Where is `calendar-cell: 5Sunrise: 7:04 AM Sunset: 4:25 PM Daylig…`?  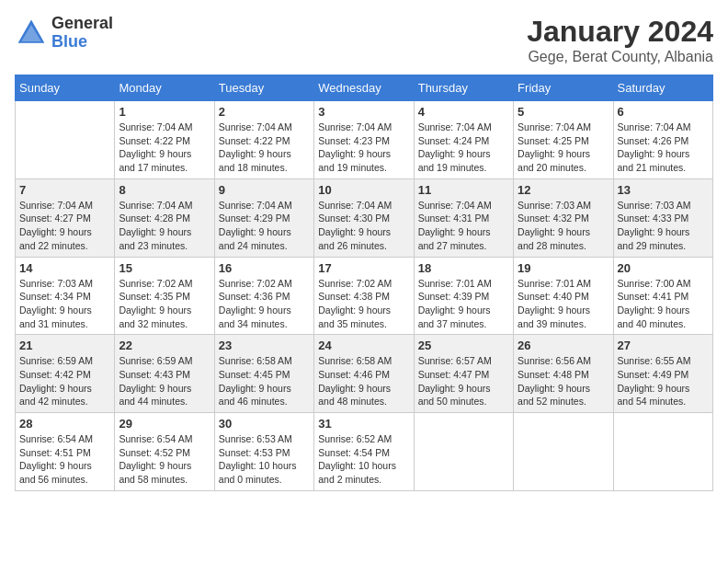 calendar-cell: 5Sunrise: 7:04 AM Sunset: 4:25 PM Daylig… is located at coordinates (563, 140).